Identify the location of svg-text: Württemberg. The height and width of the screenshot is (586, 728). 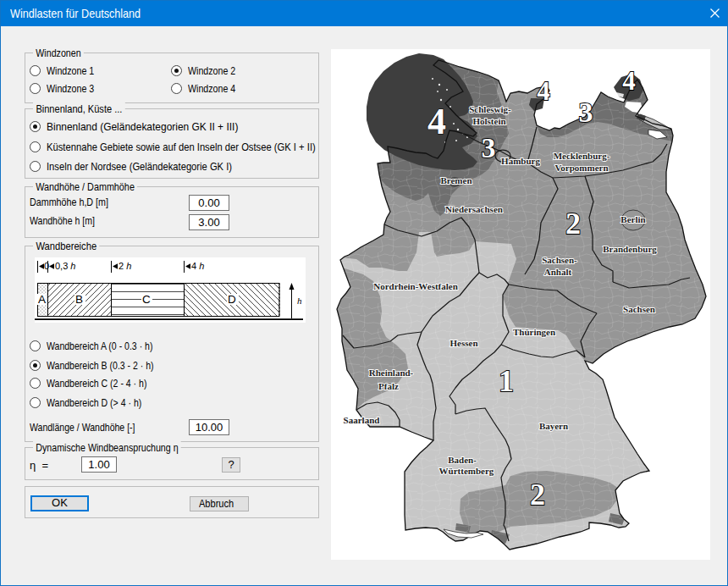
(467, 471).